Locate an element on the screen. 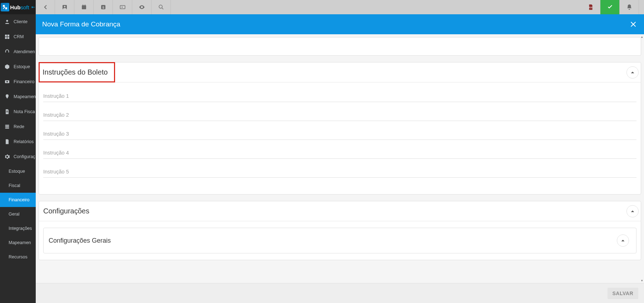  section-header-row: Configurações is located at coordinates (340, 211).